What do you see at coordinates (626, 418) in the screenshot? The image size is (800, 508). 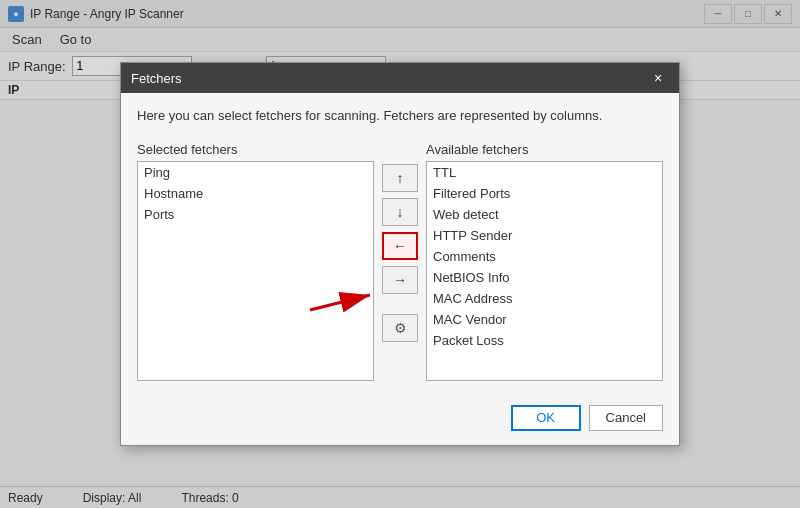 I see `cancel-button: Cancel` at bounding box center [626, 418].